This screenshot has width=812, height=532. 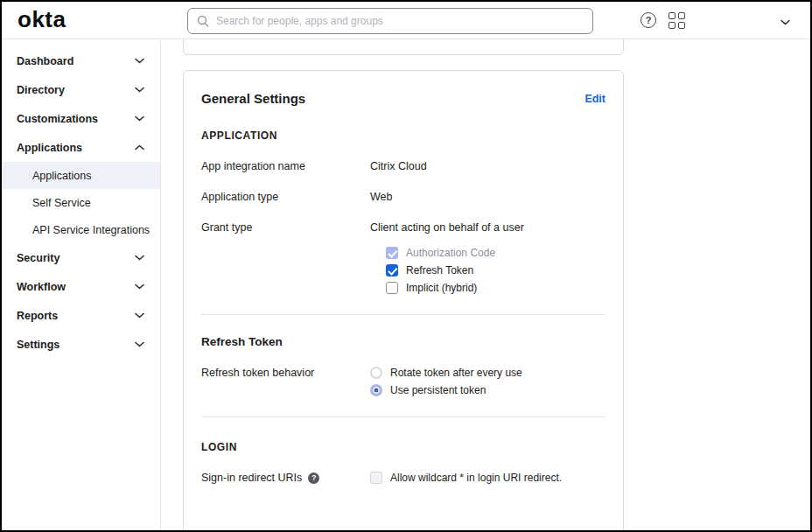 What do you see at coordinates (392, 270) in the screenshot?
I see `checkbox-checked-icon` at bounding box center [392, 270].